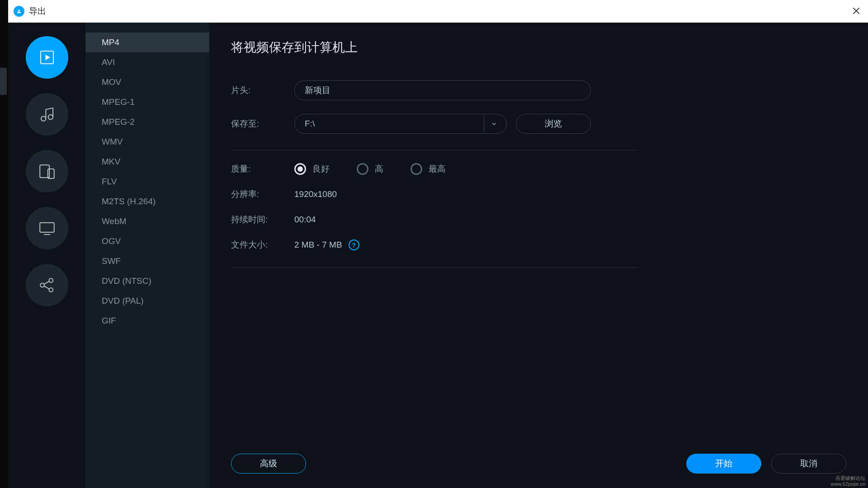 This screenshot has width=868, height=488. Describe the element at coordinates (47, 114) in the screenshot. I see `music-icon` at that location.